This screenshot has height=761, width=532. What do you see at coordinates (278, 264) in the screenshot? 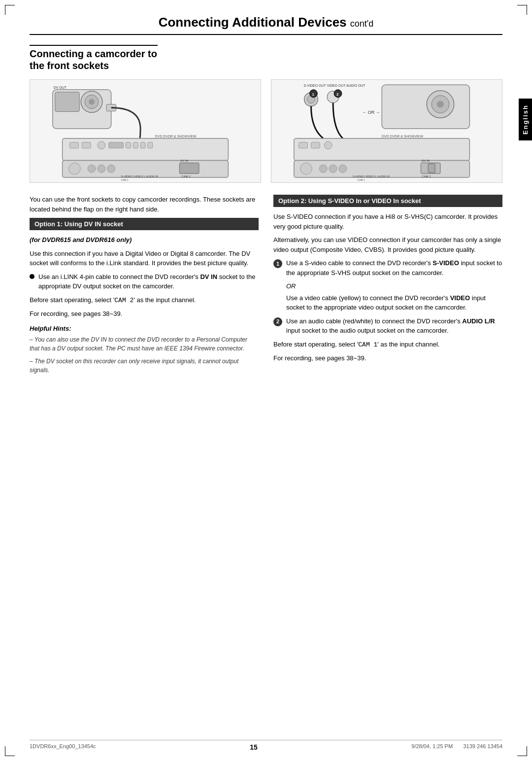
I see `step1-num: 1` at bounding box center [278, 264].